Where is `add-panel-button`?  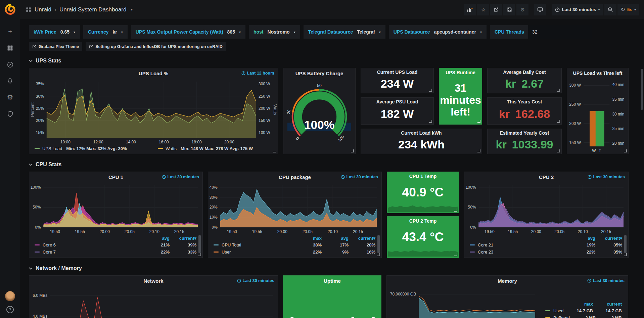 add-panel-button is located at coordinates (470, 10).